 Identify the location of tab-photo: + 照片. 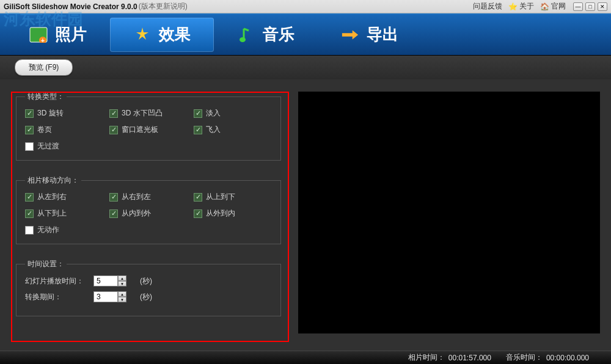
(58, 35).